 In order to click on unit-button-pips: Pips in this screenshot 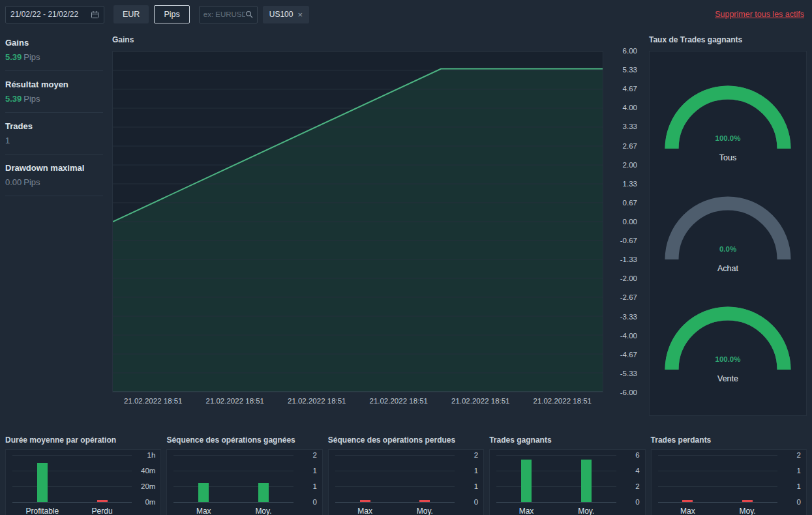, I will do `click(172, 14)`.